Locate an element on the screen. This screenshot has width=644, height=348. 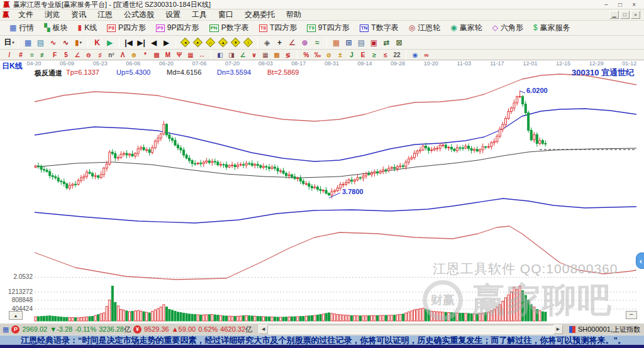
pan-tool-icon: ◈ is located at coordinates (267, 43).